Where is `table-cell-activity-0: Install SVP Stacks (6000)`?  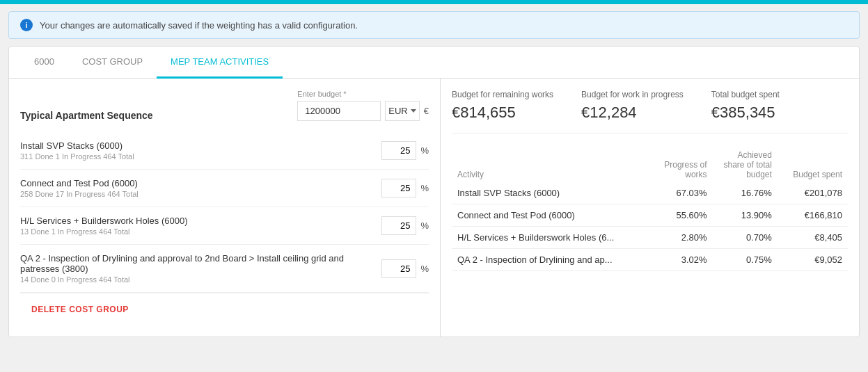 table-cell-activity-0: Install SVP Stacks (6000) is located at coordinates (550, 193).